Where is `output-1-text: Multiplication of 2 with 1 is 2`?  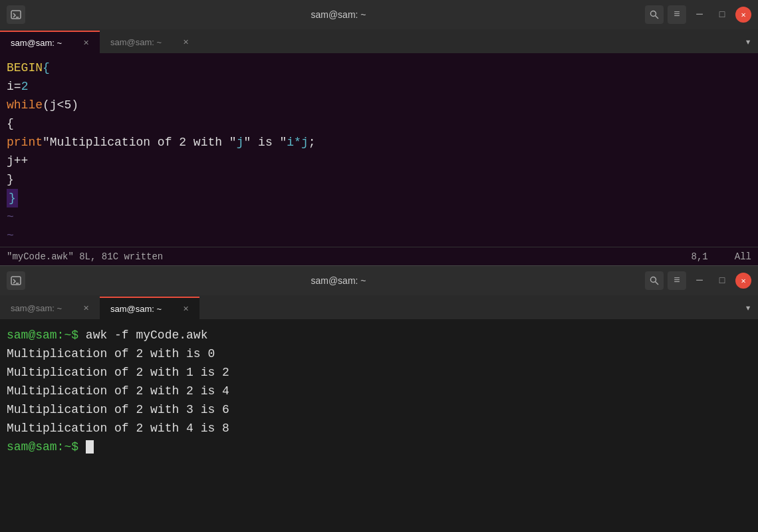 output-1-text: Multiplication of 2 with 1 is 2 is located at coordinates (118, 372).